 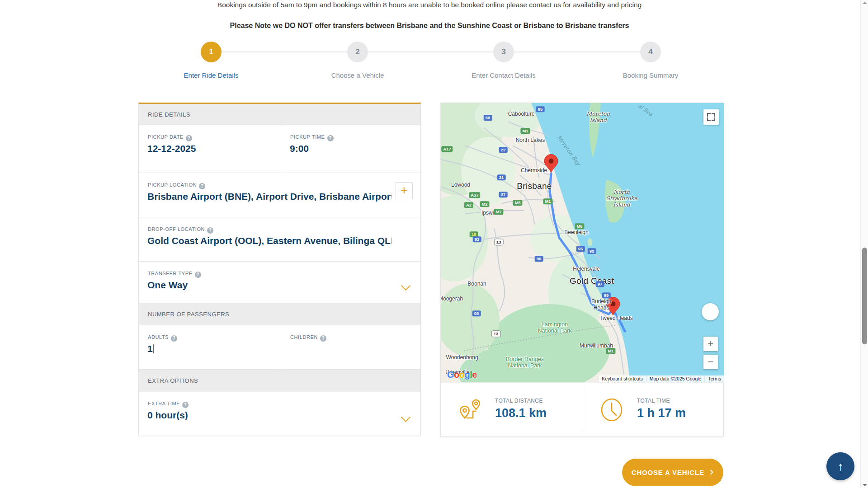 What do you see at coordinates (714, 312) in the screenshot?
I see `pan-right-icon` at bounding box center [714, 312].